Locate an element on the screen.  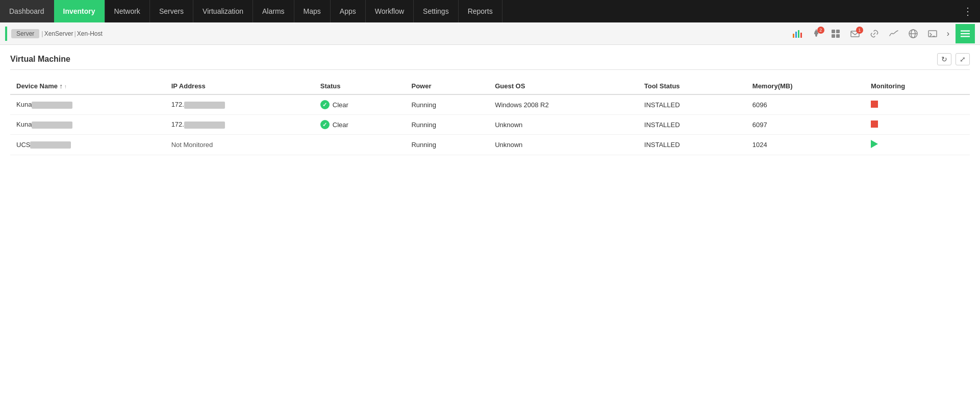
memory-cell: 1024 is located at coordinates (806, 145).